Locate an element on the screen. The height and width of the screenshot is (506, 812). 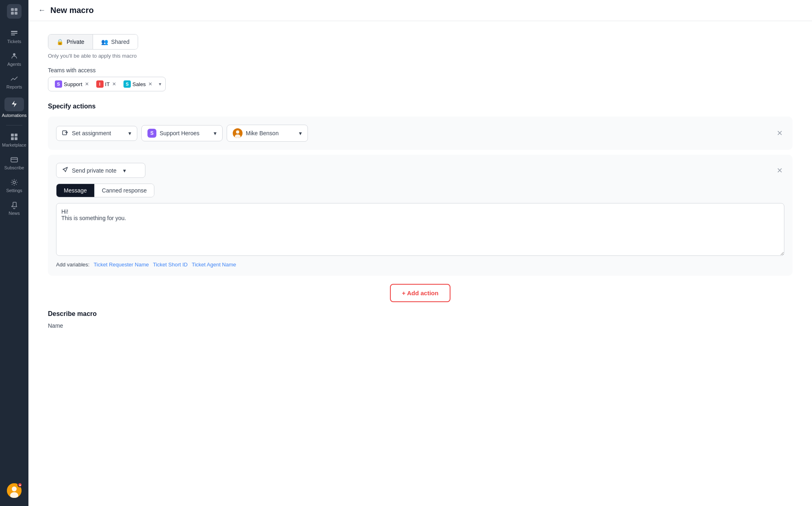
message-textarea: Hi! This is something for you. is located at coordinates (420, 229).